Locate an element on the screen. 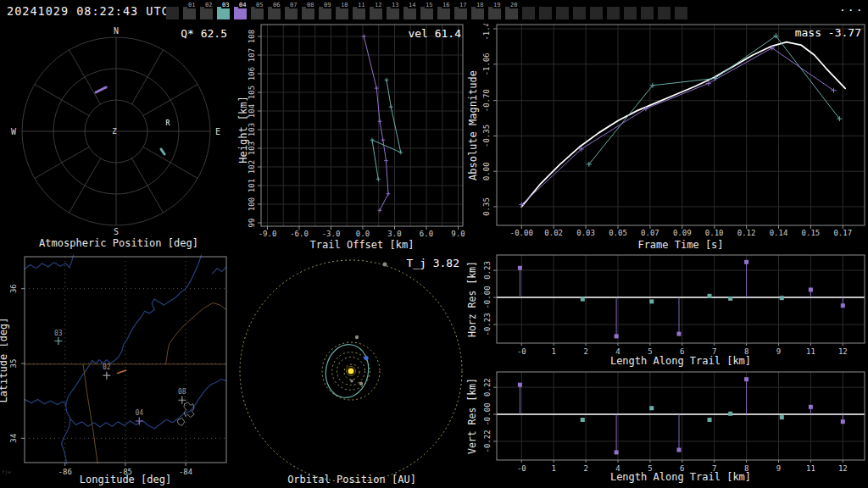 This screenshot has height=488, width=868. svg-text: 0.03 is located at coordinates (586, 233).